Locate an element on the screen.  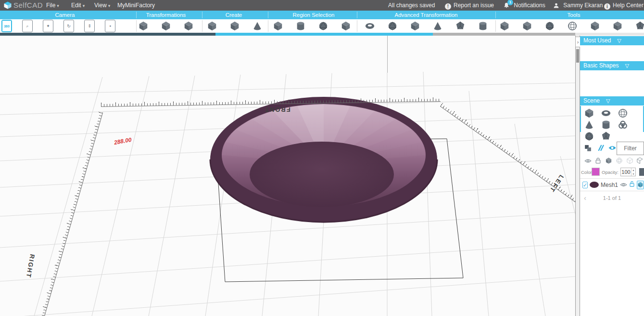
panel-header-most-used: Most Used is located at coordinates (612, 40).